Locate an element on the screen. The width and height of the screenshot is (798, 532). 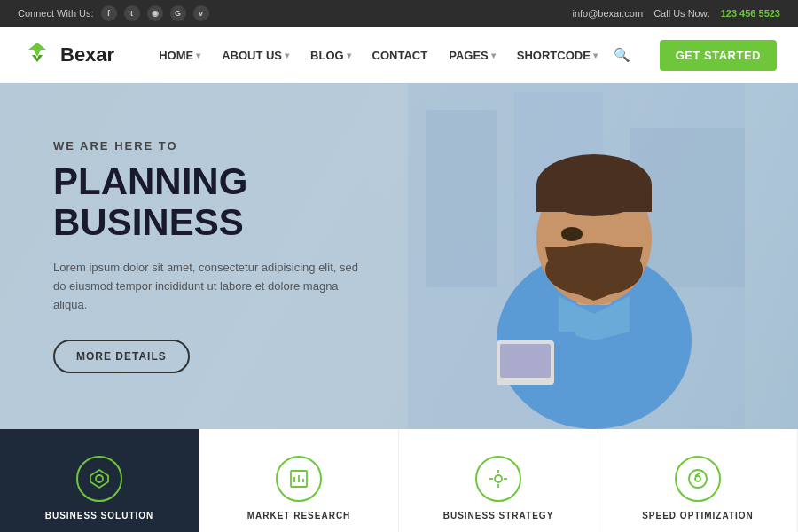
email-label: info@bexar.com is located at coordinates (607, 13).